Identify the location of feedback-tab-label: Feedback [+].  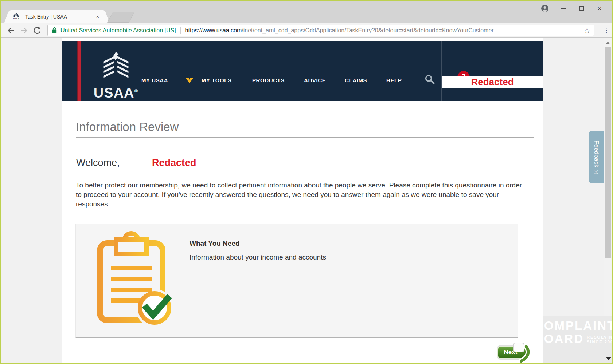
(596, 157).